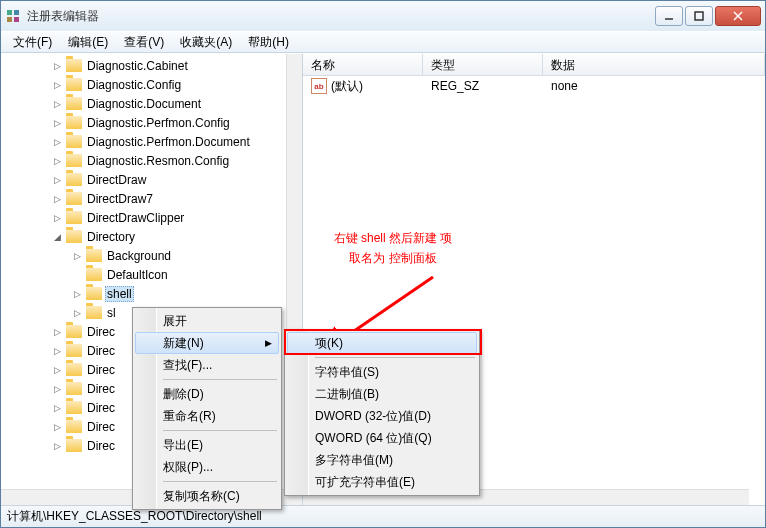 Image resolution: width=766 pixels, height=528 pixels. What do you see at coordinates (654, 64) in the screenshot?
I see `col-data: 数据` at bounding box center [654, 64].